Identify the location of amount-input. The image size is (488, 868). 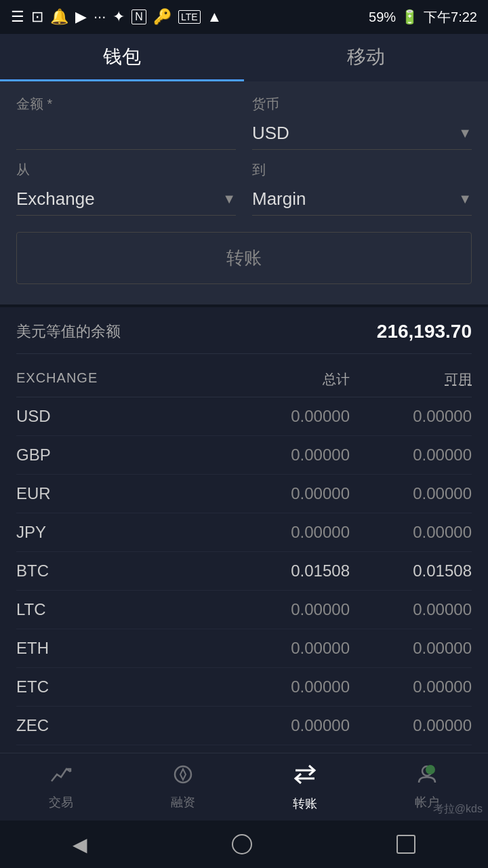
(126, 134).